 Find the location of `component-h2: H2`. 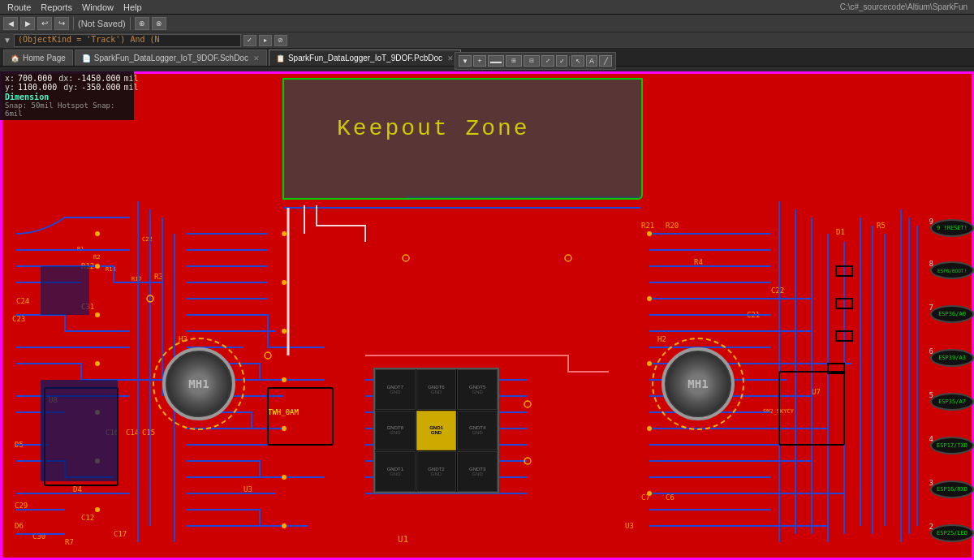

component-h2: H2 is located at coordinates (662, 339).